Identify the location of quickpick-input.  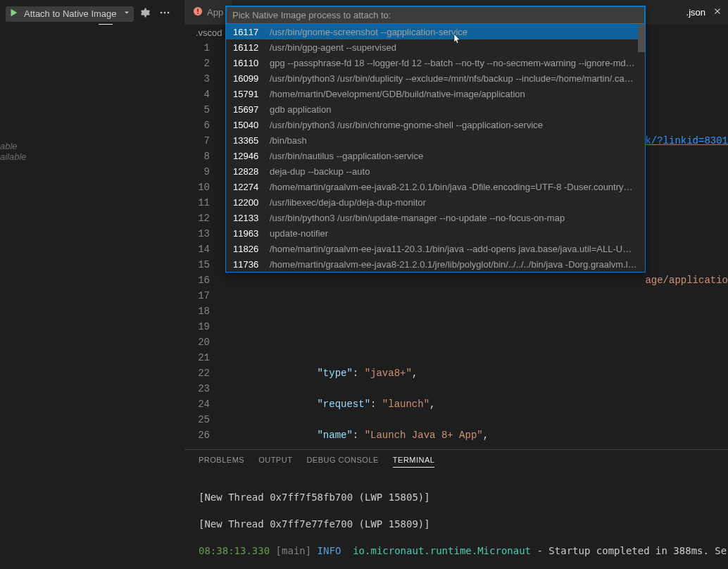
(435, 15).